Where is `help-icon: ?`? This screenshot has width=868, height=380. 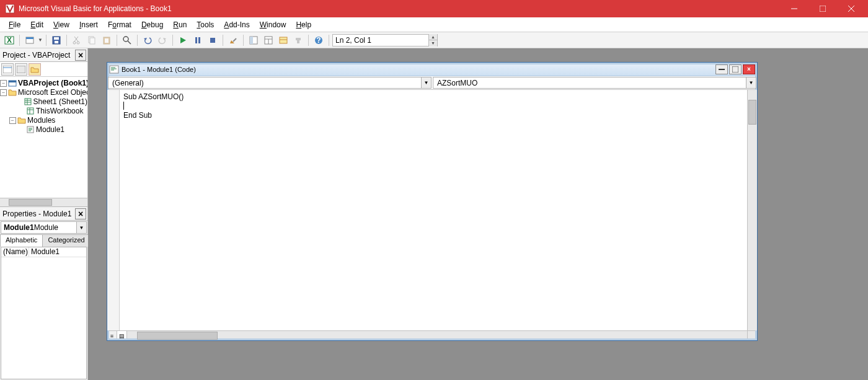
help-icon: ? is located at coordinates (319, 40).